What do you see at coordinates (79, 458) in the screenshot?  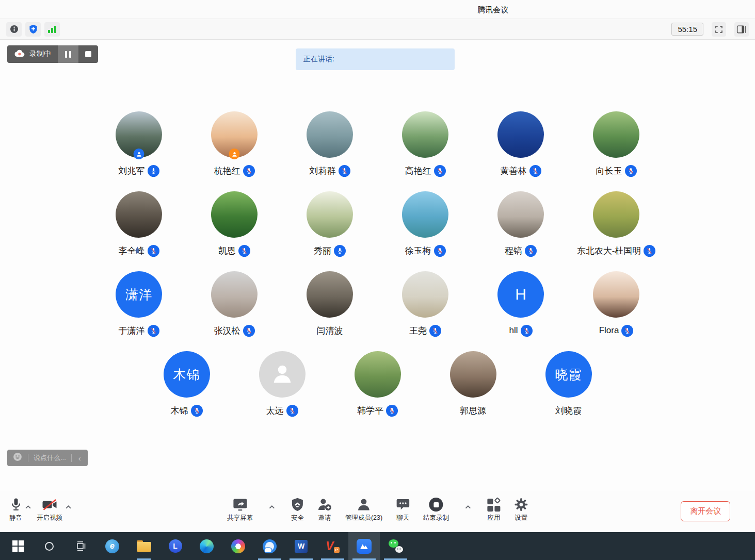 I see `chat-collapse-icon: ‹` at bounding box center [79, 458].